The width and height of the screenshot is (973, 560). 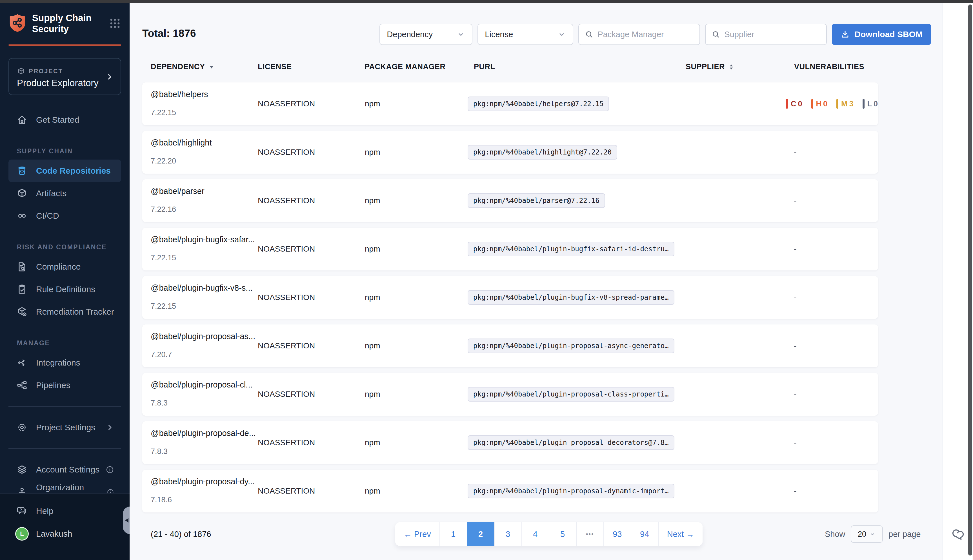 I want to click on document-search-icon, so click(x=22, y=267).